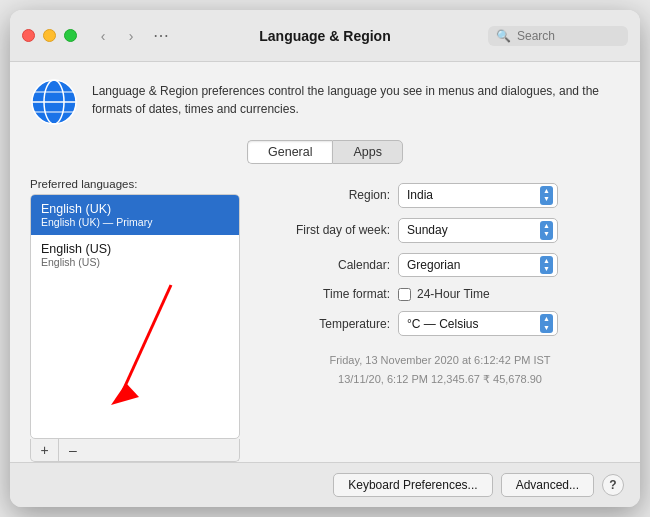  What do you see at coordinates (546, 324) in the screenshot?
I see `temperature-arrows: ▲▼` at bounding box center [546, 324].